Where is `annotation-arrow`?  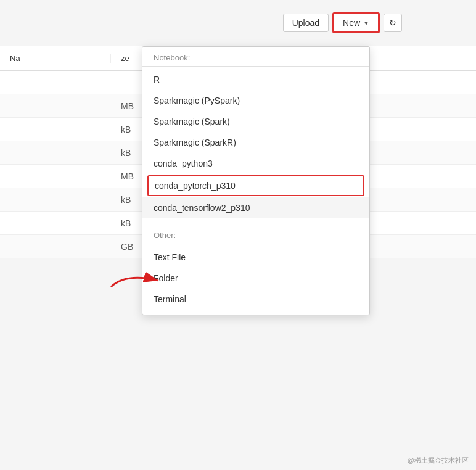 annotation-arrow is located at coordinates (136, 281).